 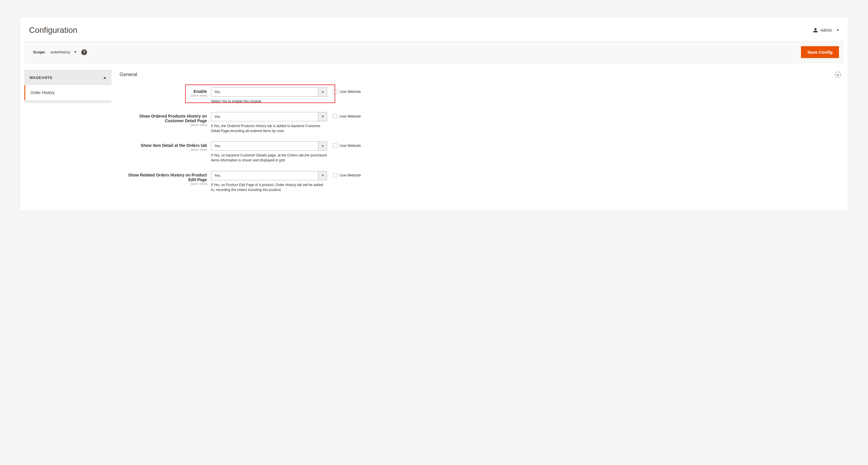 What do you see at coordinates (60, 52) in the screenshot?
I see `scope-value: orderhistory` at bounding box center [60, 52].